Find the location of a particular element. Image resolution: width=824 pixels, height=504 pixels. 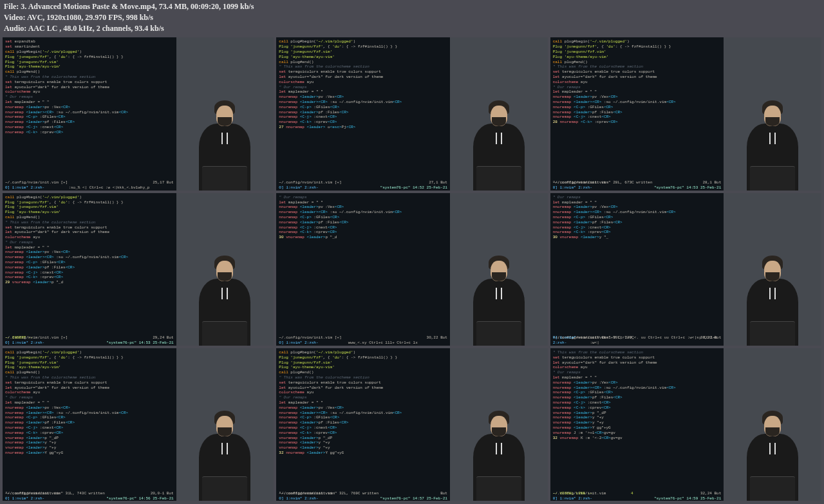

thumbnail-4: call plug#begin('~/.vim/plugged')Plug 'j… is located at coordinates (138, 269).